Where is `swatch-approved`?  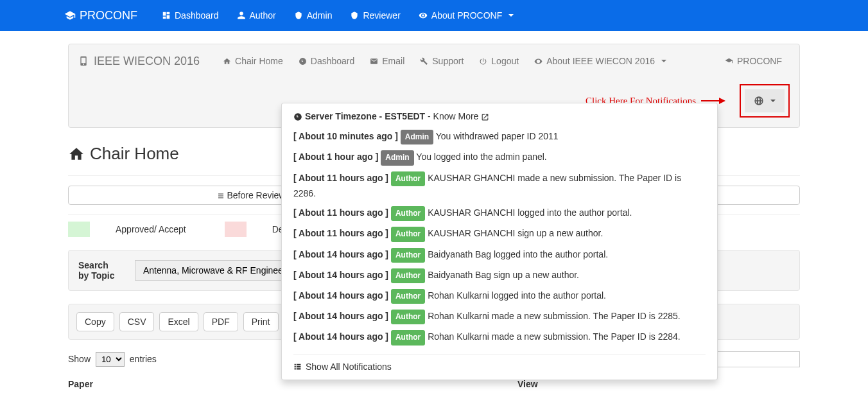 swatch-approved is located at coordinates (79, 229).